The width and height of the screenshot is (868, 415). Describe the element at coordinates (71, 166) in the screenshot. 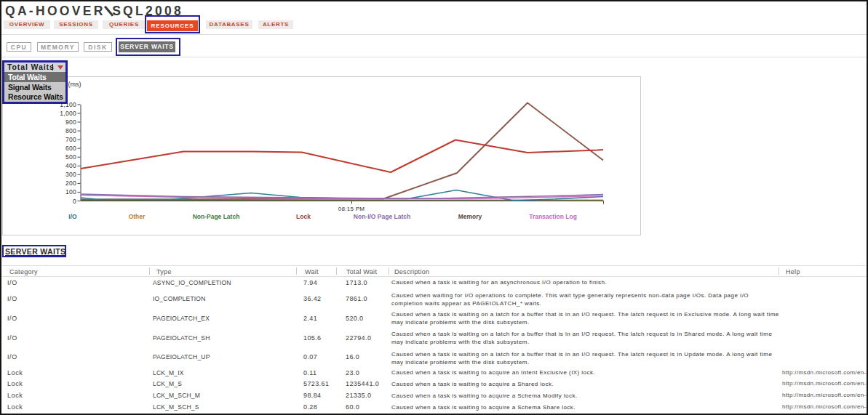

I see `svg-text: 400` at that location.